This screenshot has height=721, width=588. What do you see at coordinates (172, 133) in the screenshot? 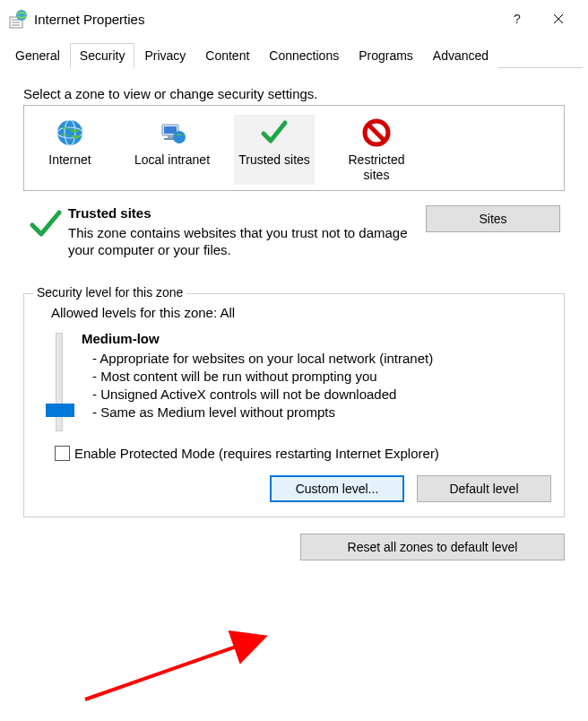
I see `intranet-icon` at bounding box center [172, 133].